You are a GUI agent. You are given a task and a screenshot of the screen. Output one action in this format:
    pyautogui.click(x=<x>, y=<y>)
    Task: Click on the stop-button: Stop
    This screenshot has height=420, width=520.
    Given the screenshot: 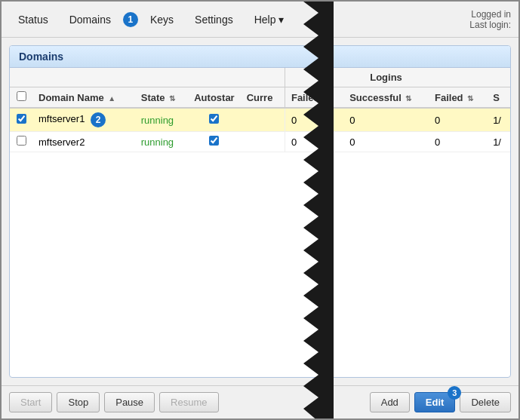 What is the action you would take?
    pyautogui.click(x=78, y=403)
    